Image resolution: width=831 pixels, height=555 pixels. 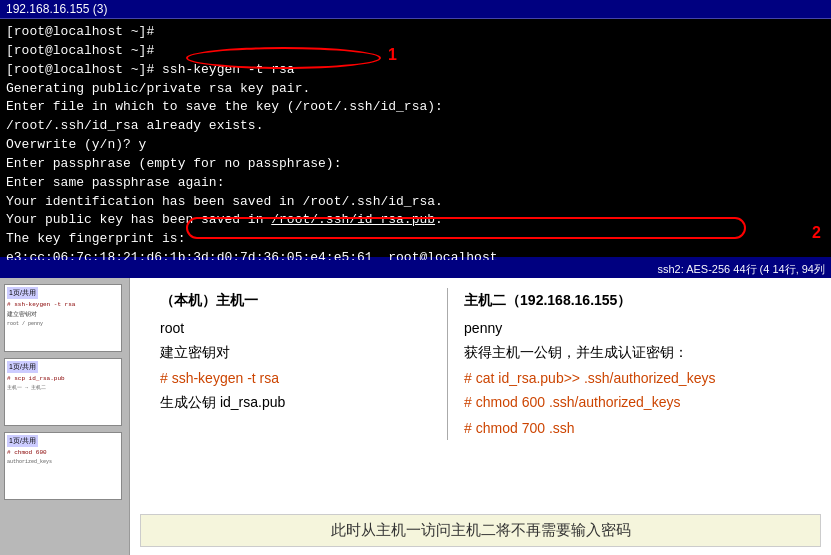 I want to click on row4-left: 生成公钥 id_rsa.pub, so click(x=298, y=403).